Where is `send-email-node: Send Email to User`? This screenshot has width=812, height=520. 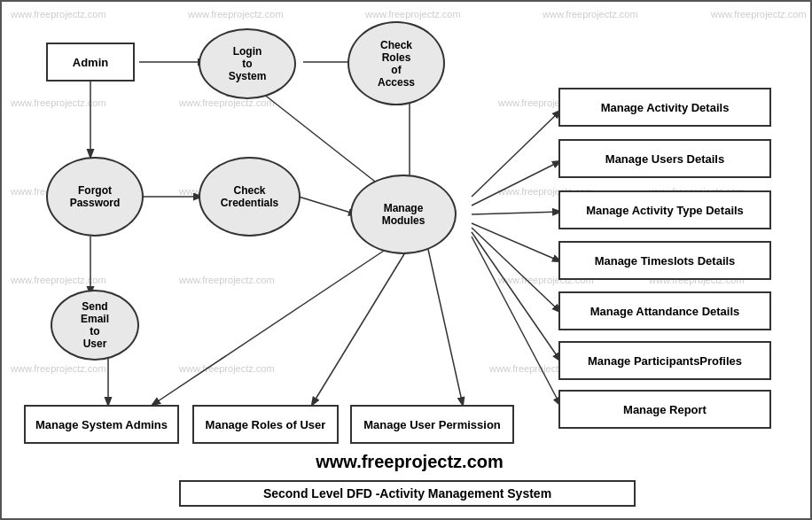 send-email-node: Send Email to User is located at coordinates (95, 325).